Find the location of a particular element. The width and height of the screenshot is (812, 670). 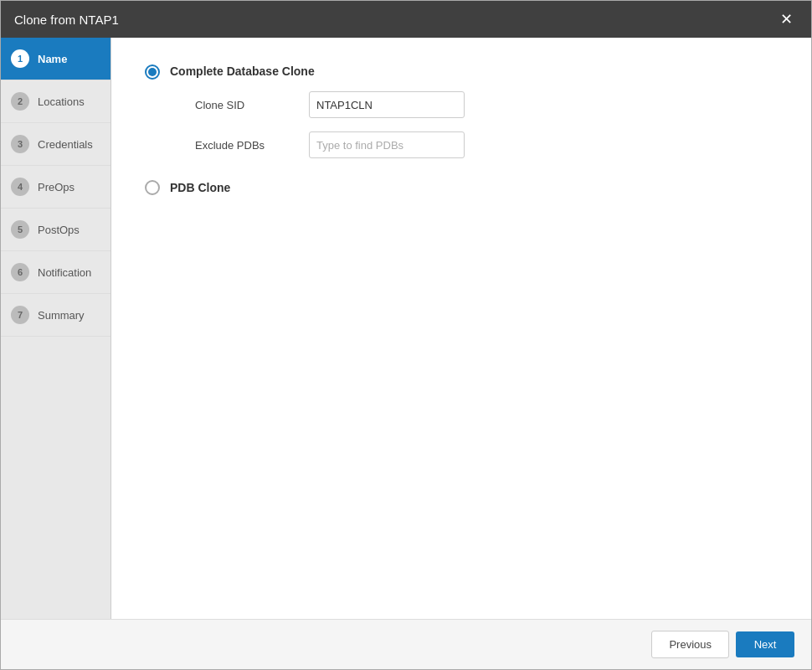

sidebar: 1 Name 2 Locations 3 Credentials 4 PreOp… is located at coordinates (56, 328).